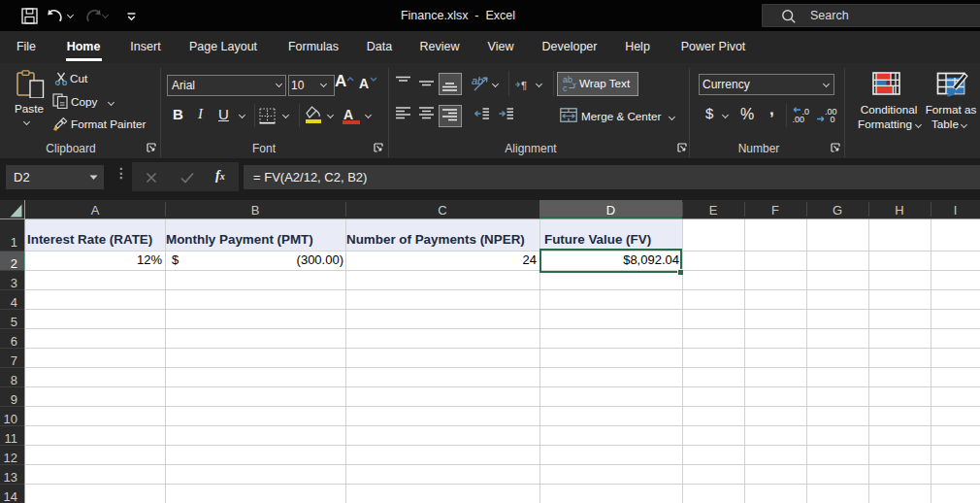 This screenshot has height=503, width=980. What do you see at coordinates (565, 88) in the screenshot?
I see `svg-text: c` at bounding box center [565, 88].